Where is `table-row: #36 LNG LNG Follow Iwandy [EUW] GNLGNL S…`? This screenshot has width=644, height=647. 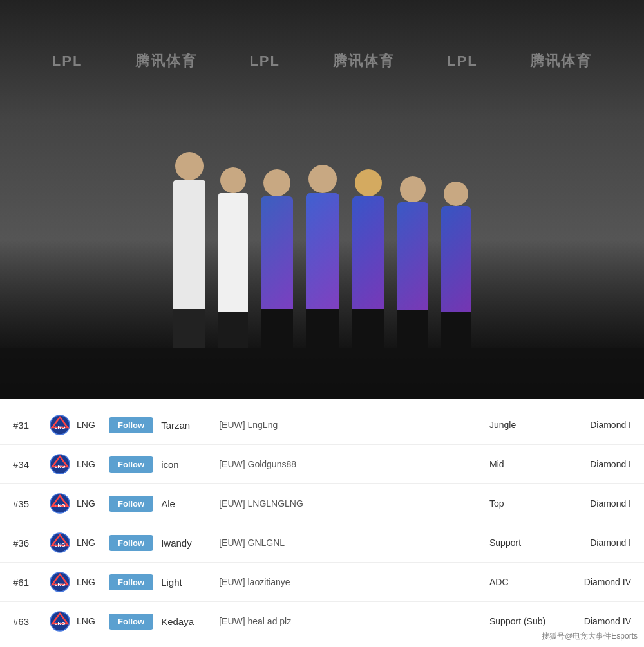
table-row: #36 LNG LNG Follow Iwandy [EUW] GNLGNL S… is located at coordinates (322, 543).